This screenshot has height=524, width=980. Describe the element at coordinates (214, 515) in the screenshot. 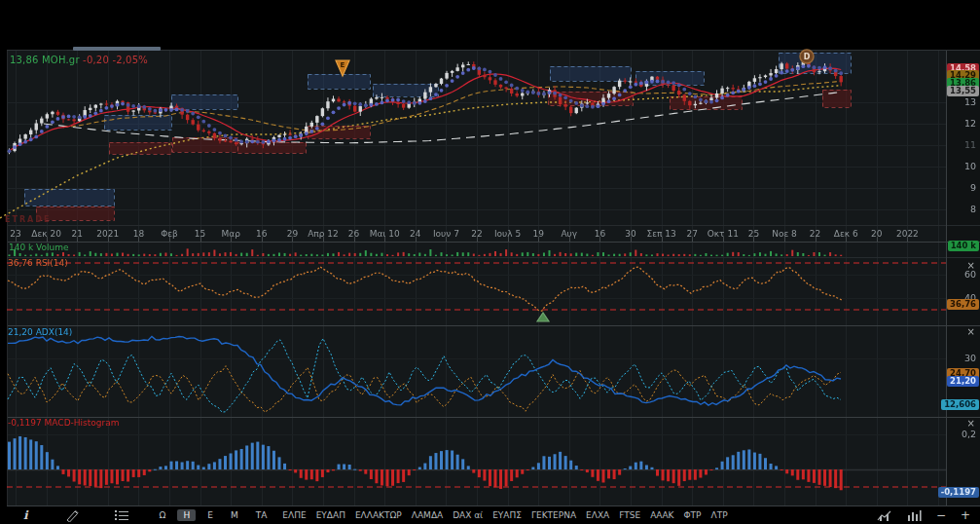

I see `timeframe-tabs: ΩΗΕΜΤΑ` at that location.